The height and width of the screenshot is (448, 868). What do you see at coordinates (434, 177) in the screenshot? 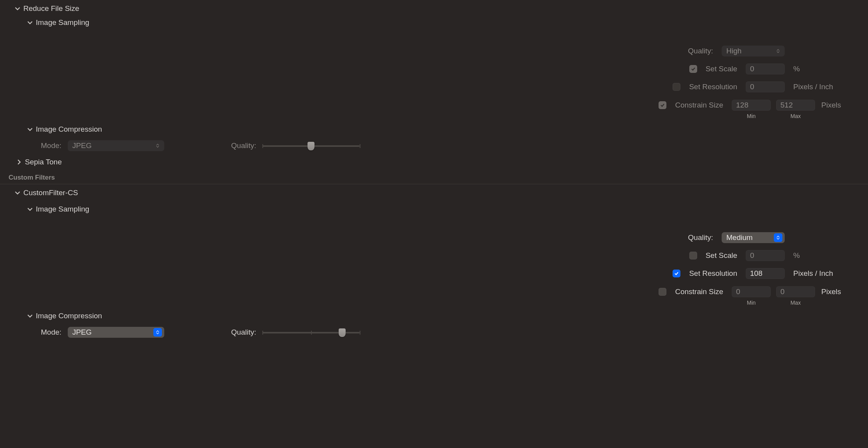
I see `section-header-custom-filters: Custom Filters` at bounding box center [434, 177].